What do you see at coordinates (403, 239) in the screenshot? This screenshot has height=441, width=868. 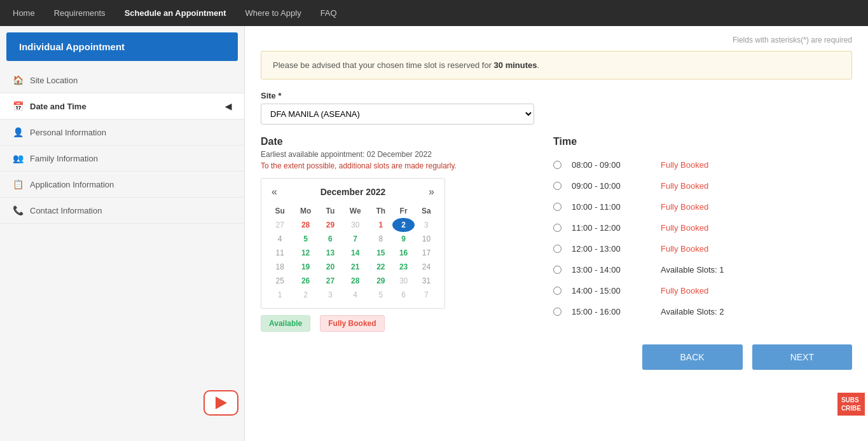 I see `calendar-day: 9` at bounding box center [403, 239].